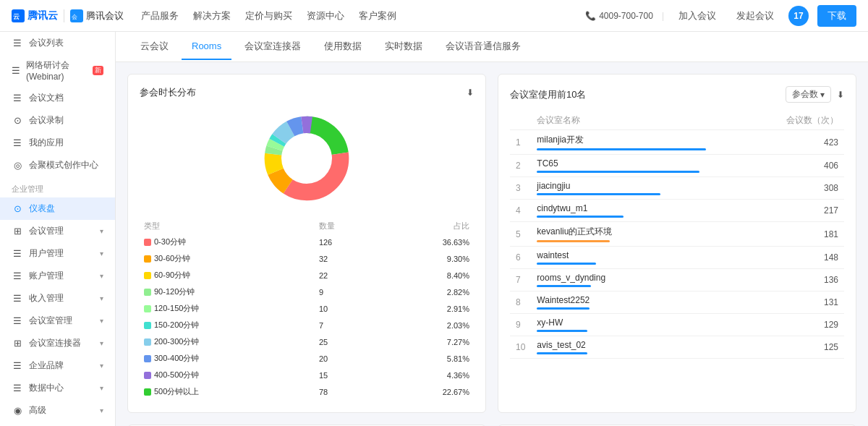 This screenshot has width=868, height=426. What do you see at coordinates (492, 47) in the screenshot?
I see `tabs-bar: 云会议 Rooms 会议室连接器 使用数据 实时数据 会议语音通信服务` at bounding box center [492, 47].